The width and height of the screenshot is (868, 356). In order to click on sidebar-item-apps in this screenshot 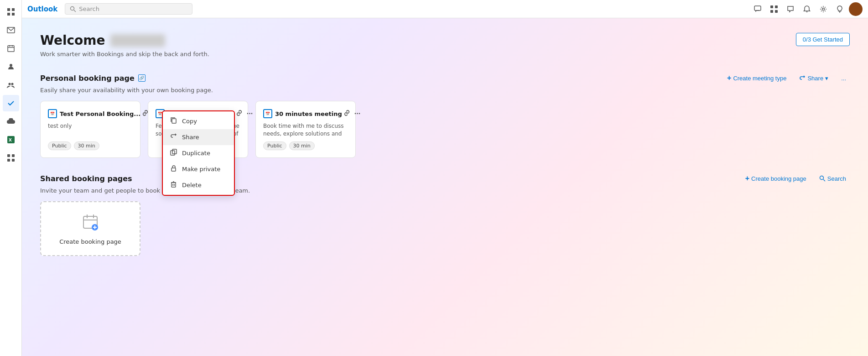, I will do `click(11, 158)`.